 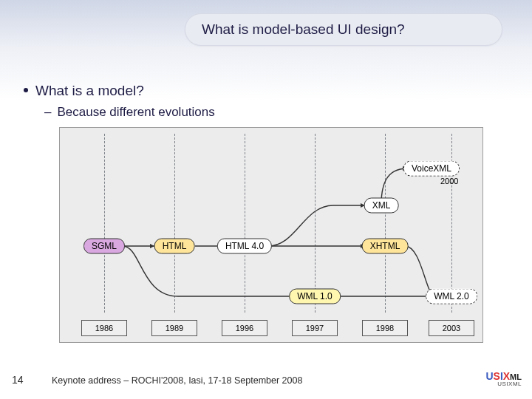 What do you see at coordinates (104, 328) in the screenshot?
I see `year-label: 1986` at bounding box center [104, 328].